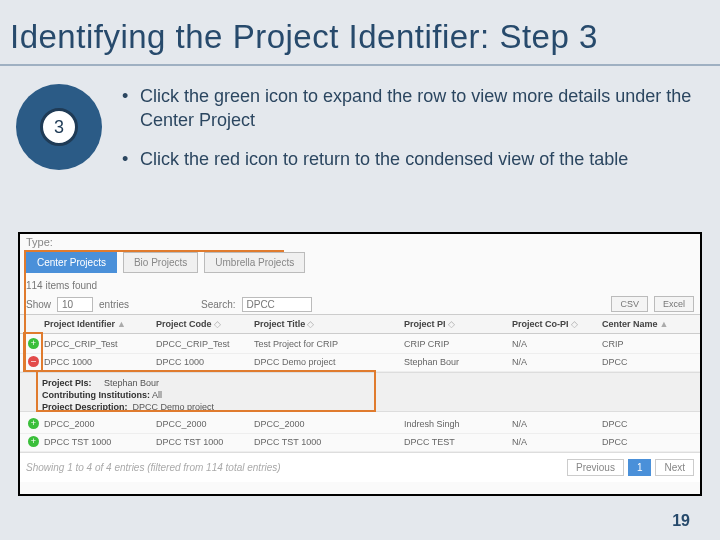 This screenshot has width=720, height=540. Describe the element at coordinates (205, 442) in the screenshot. I see `cell-code: DPCC TST 1000` at that location.